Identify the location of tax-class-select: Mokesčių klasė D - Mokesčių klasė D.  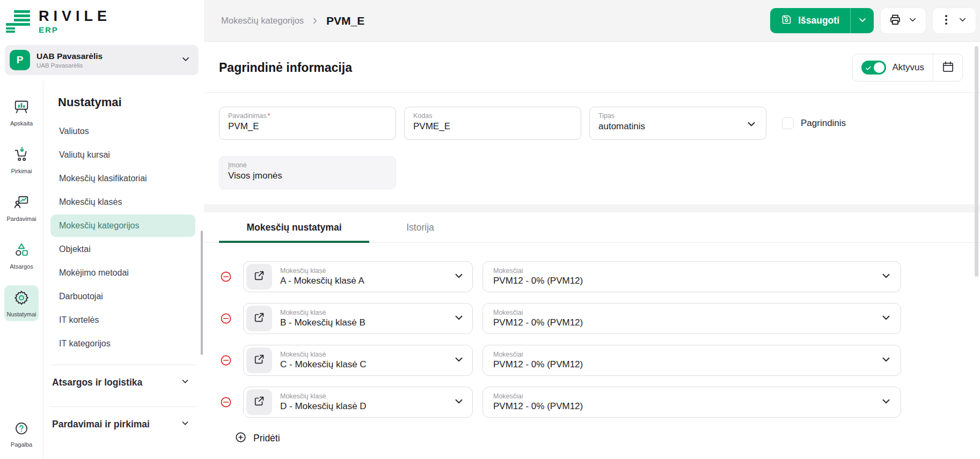
(358, 402).